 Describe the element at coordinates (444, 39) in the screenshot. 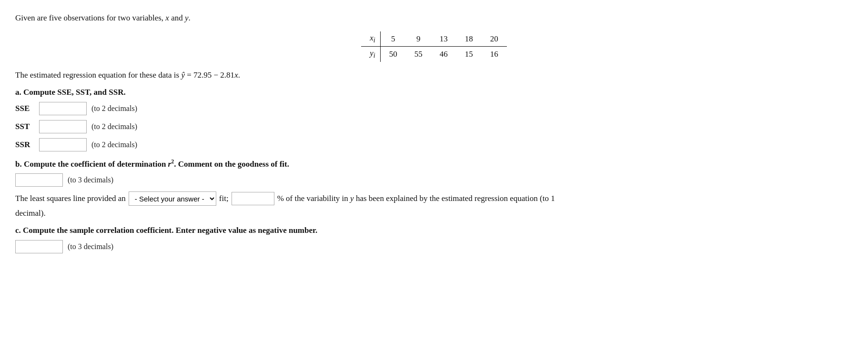

I see `xi-val-3: 13` at that location.